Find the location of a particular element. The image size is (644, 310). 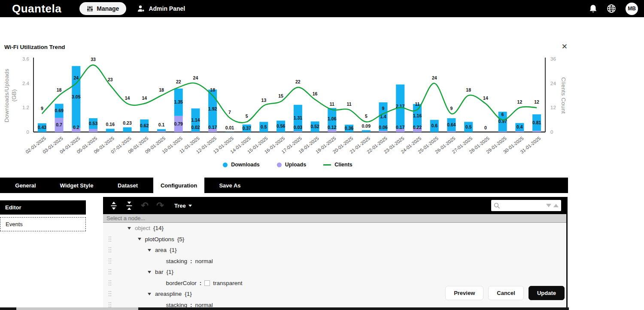

tree-node-bar: bar{1} is located at coordinates (335, 272).